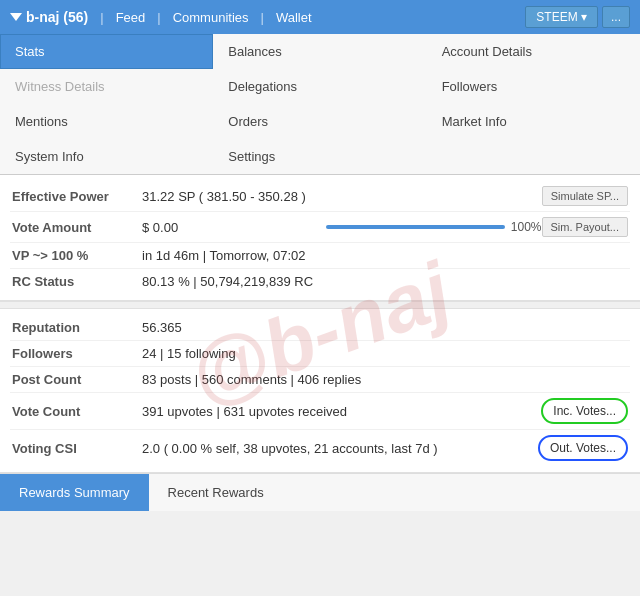 Image resolution: width=640 pixels, height=596 pixels. What do you see at coordinates (106, 156) in the screenshot?
I see `menu-item-system-info: System Info` at bounding box center [106, 156].